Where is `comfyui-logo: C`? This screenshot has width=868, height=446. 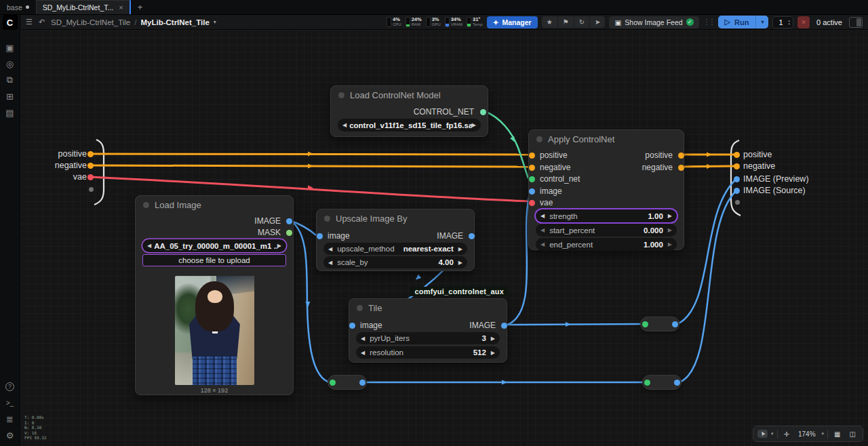
comfyui-logo: C is located at coordinates (10, 22).